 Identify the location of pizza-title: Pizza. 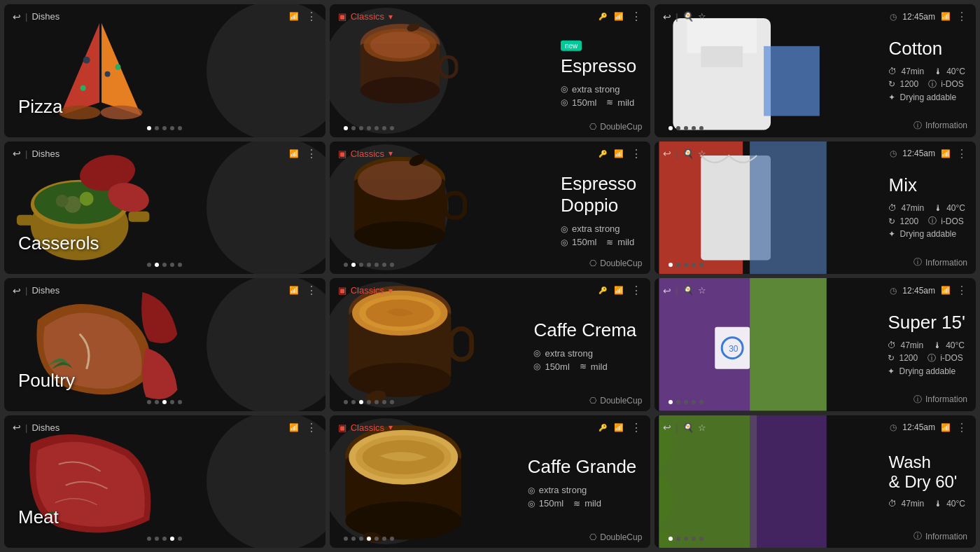
(41, 106).